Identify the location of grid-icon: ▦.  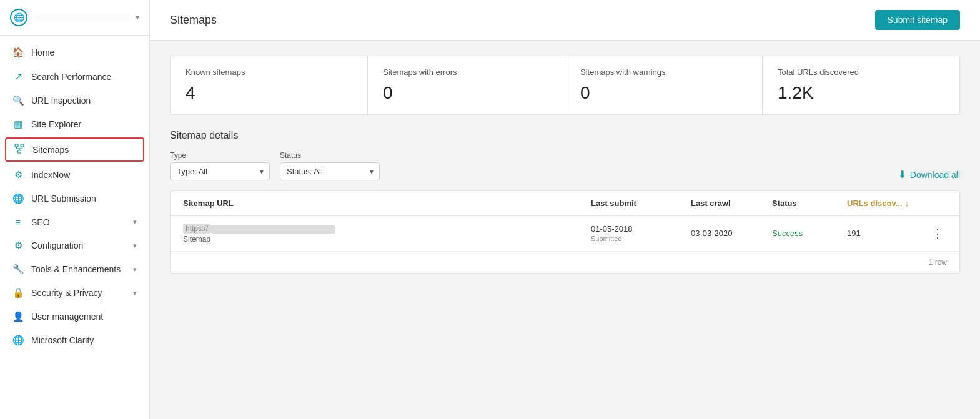
(18, 124).